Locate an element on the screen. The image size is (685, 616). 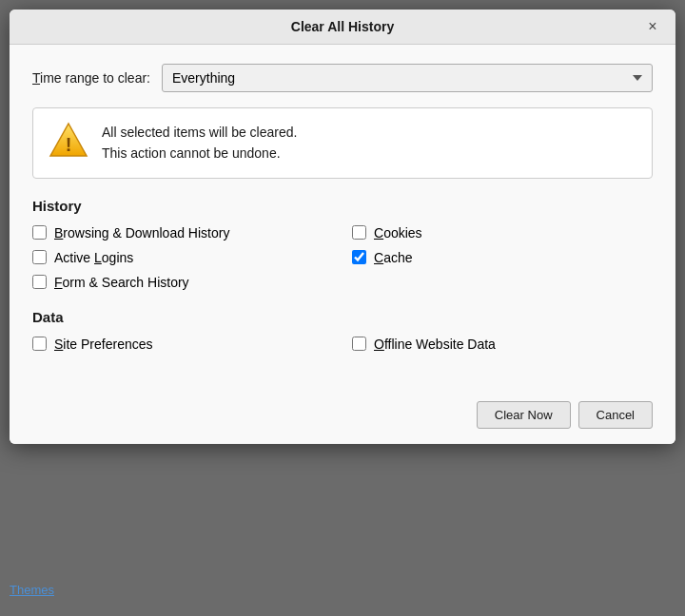
warning-box: ! All selected items will be cleared. Th… is located at coordinates (342, 143).